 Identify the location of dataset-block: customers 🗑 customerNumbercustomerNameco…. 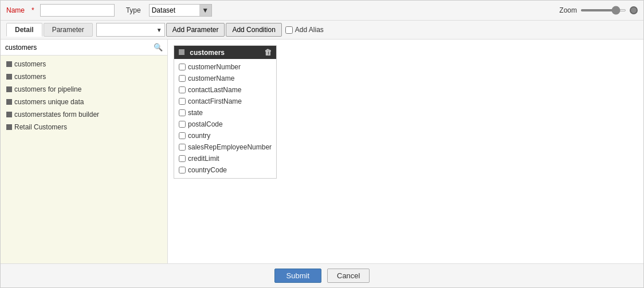
(225, 112).